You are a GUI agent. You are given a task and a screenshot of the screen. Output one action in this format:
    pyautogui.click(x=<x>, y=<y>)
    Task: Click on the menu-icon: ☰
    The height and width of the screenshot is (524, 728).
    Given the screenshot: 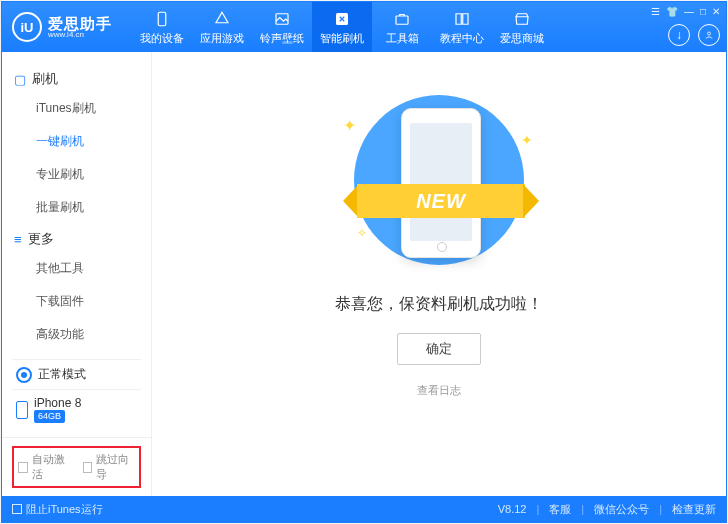 What is the action you would take?
    pyautogui.click(x=656, y=12)
    